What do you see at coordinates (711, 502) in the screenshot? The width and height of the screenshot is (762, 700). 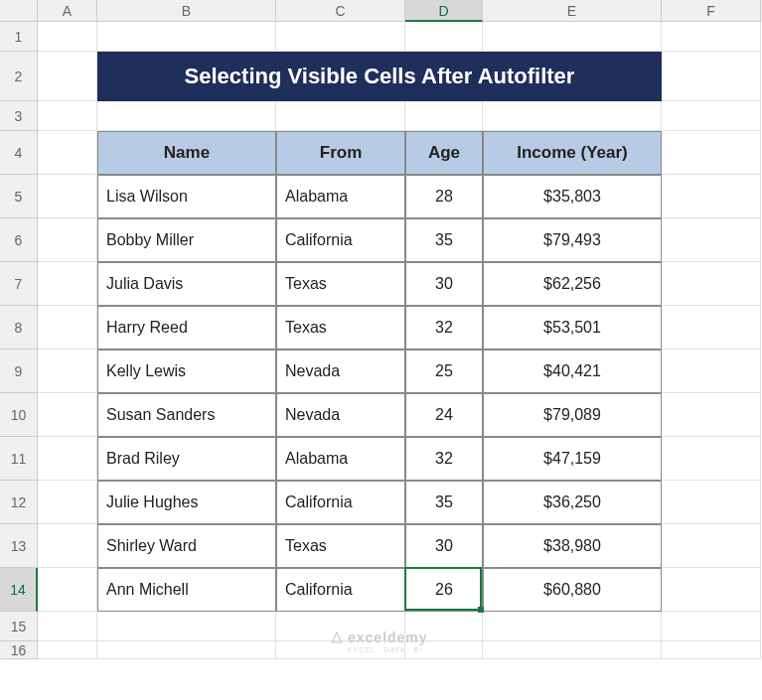 I see `cell-f12` at bounding box center [711, 502].